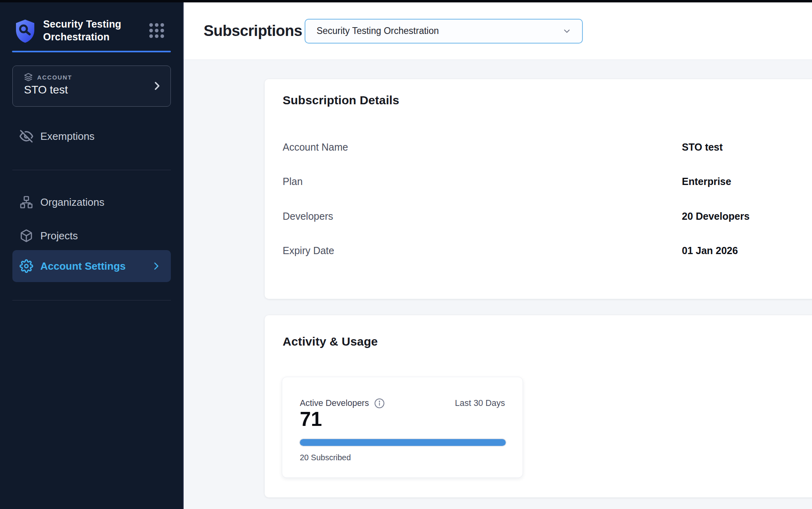 This screenshot has width=812, height=509. Describe the element at coordinates (379, 404) in the screenshot. I see `info-icon` at that location.